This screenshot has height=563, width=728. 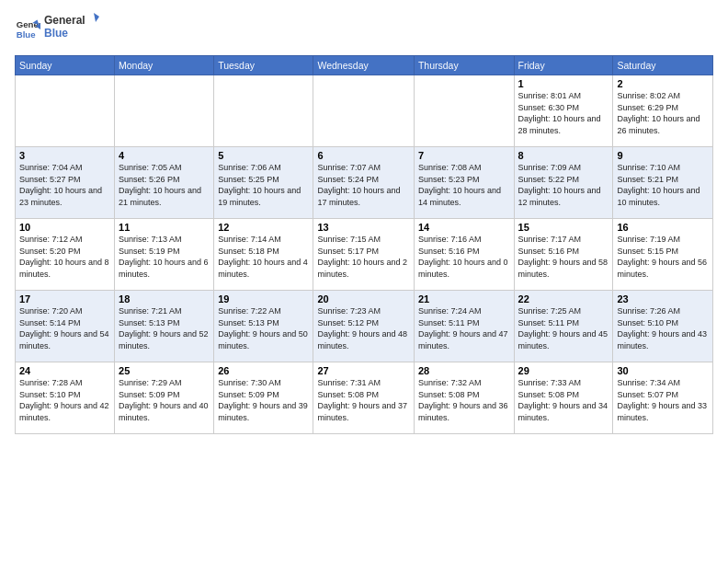 What do you see at coordinates (364, 255) in the screenshot?
I see `calendar-week-row: 10Sunrise: 7:12 AM Sunset: 5:20 PM Dayli…` at bounding box center [364, 255].